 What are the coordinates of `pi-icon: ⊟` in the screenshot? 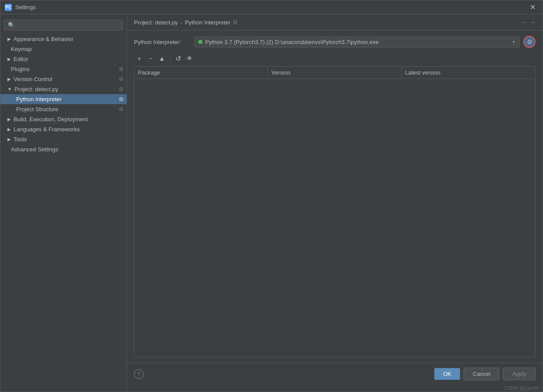 It's located at (121, 99).